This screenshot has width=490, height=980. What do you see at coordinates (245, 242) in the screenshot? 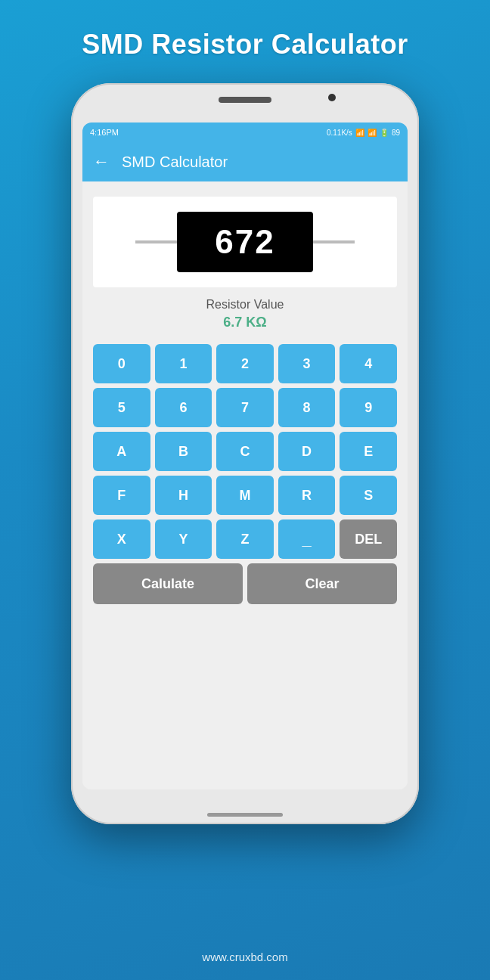
I see `resistor-code: 672` at bounding box center [245, 242].